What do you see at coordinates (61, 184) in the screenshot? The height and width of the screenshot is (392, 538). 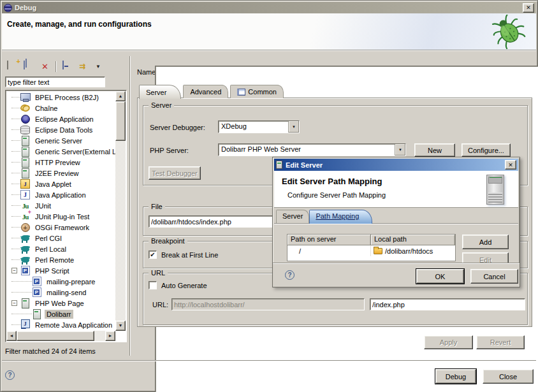 I see `tree-item-java-applet: Java Applet` at bounding box center [61, 184].